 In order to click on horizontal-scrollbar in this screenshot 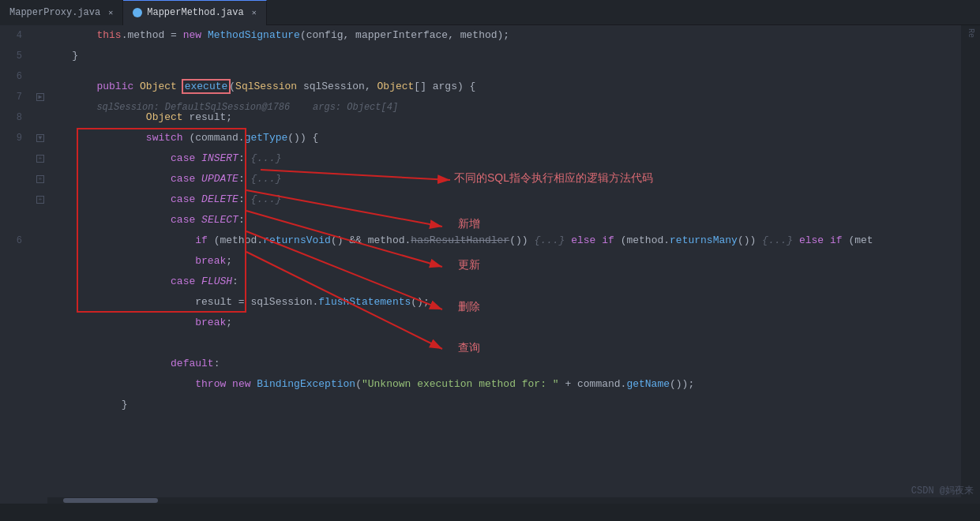, I will do `click(504, 500)`.